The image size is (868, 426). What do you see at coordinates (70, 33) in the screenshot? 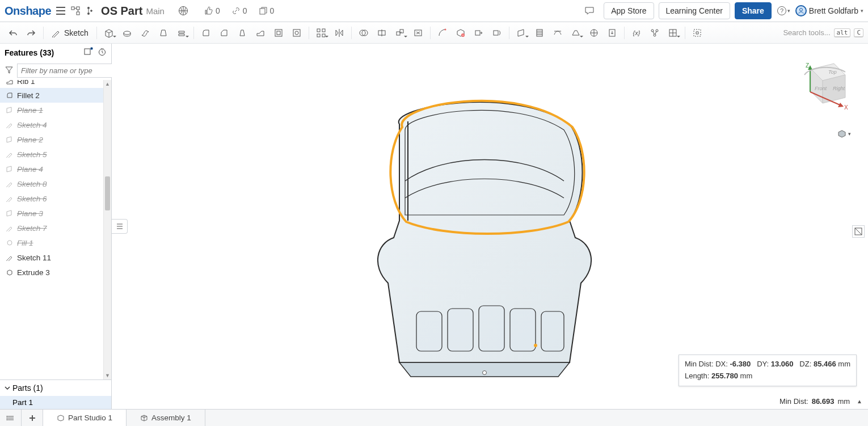
I see `sketch-button: Sketch` at bounding box center [70, 33].